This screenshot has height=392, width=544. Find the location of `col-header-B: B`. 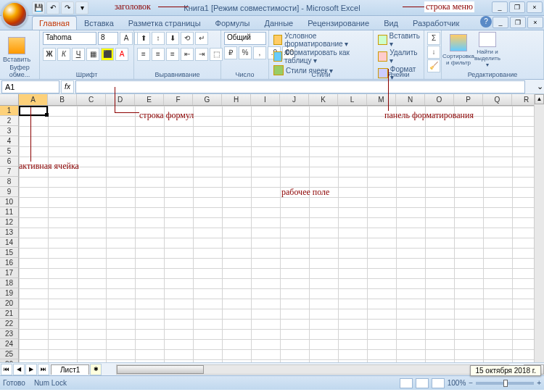

col-header-B: B is located at coordinates (62, 100).